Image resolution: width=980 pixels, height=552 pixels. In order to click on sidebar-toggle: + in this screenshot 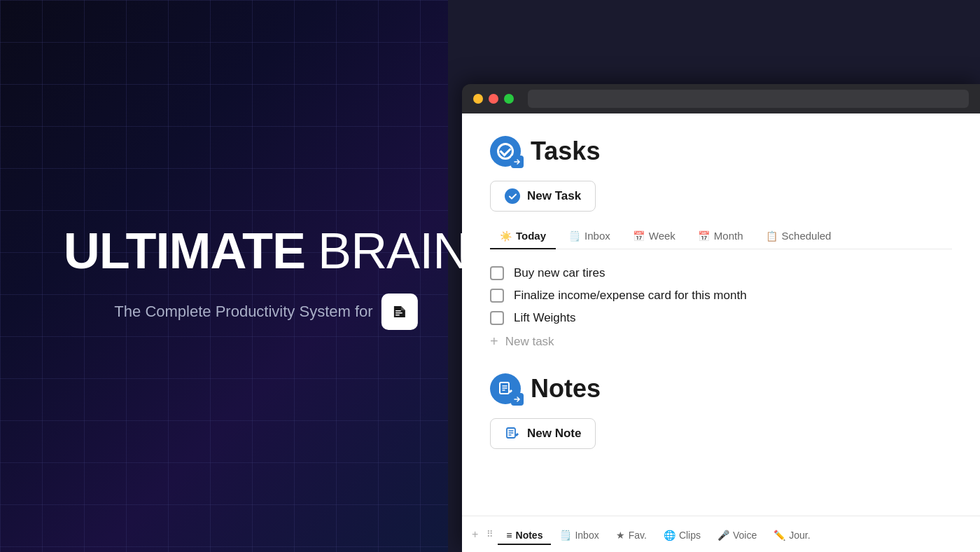, I will do `click(475, 534)`.